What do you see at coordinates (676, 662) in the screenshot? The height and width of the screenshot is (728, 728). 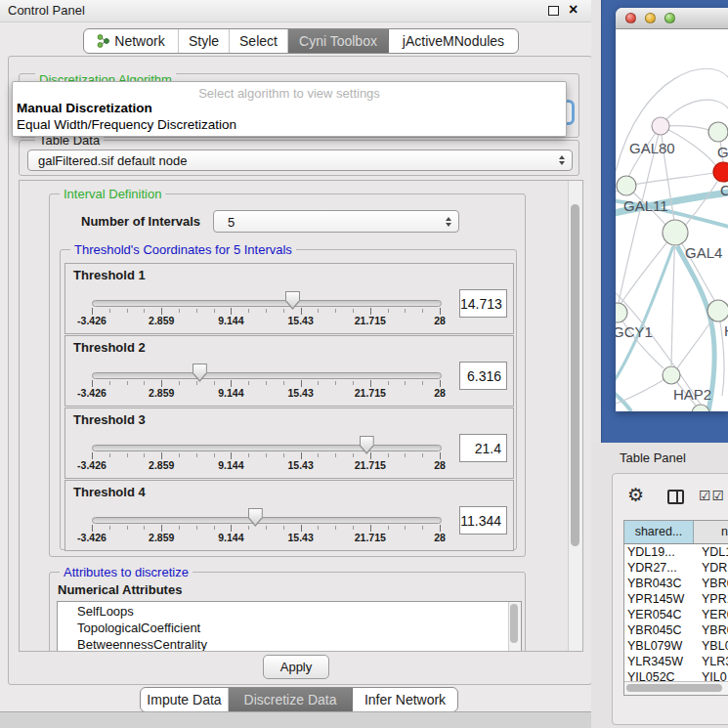 I see `table-row: YLR345WYLR3` at bounding box center [676, 662].